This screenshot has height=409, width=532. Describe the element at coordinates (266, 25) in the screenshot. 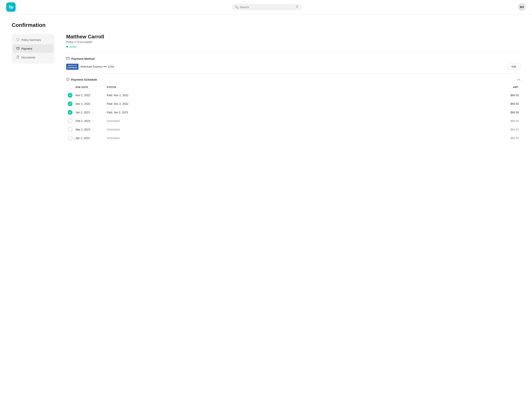

I see `page-title: Confirmation` at that location.